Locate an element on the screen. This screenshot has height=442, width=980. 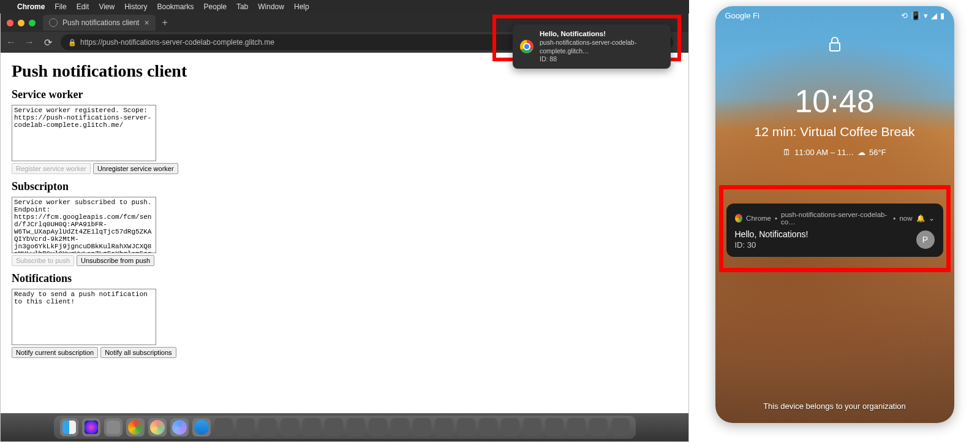
unregister-sw-button: Unregister service worker is located at coordinates (136, 169).